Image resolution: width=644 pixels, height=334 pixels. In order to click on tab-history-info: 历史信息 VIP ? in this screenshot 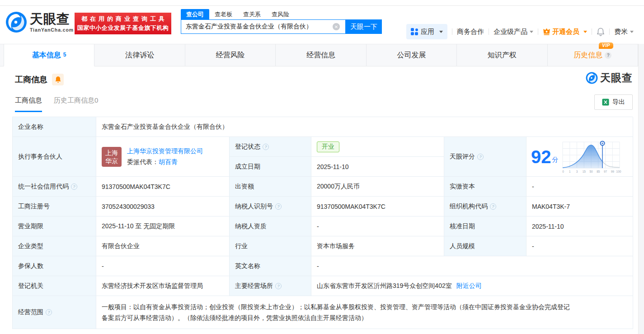, I will do `click(593, 55)`.